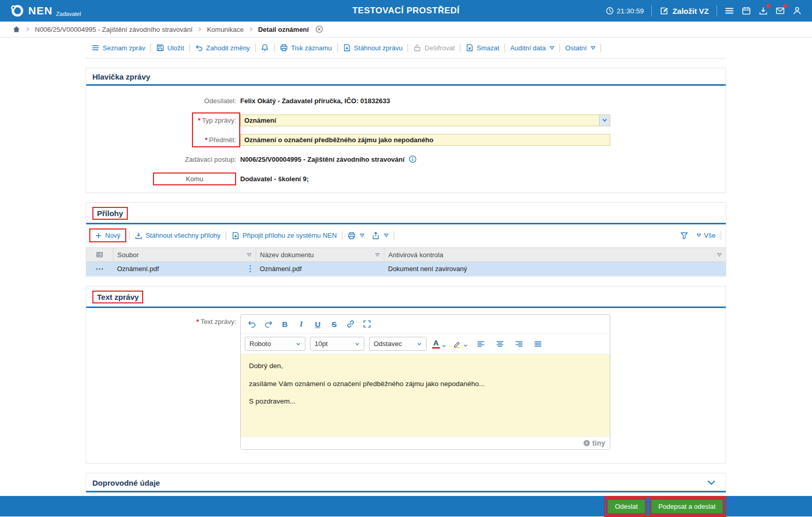  I want to click on message-body-textarea: Dobrý den, zasíláme Vám oznámení o označ…, so click(425, 395).